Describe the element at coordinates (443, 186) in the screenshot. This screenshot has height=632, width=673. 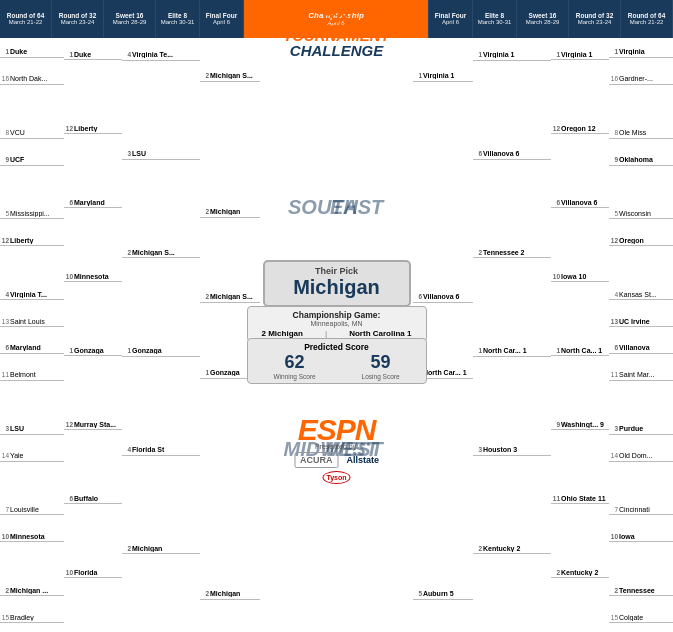
I see `ff-south: 1Virginia 1 6Villanova 6` at that location.